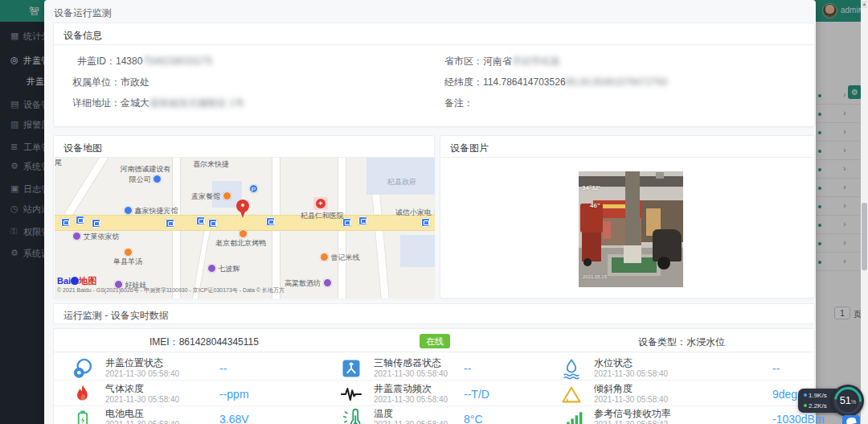 This screenshot has height=424, width=868. I want to click on download-dot-icon, so click(805, 405).